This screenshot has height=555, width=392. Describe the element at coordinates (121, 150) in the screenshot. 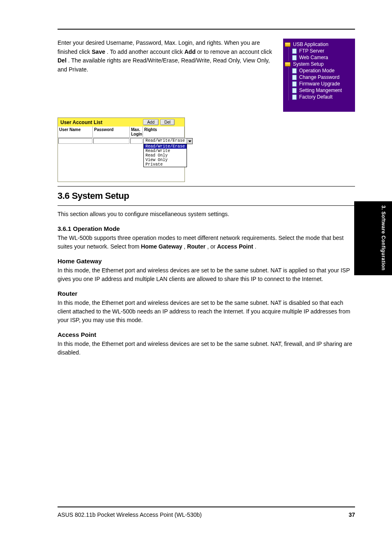

I see `user-account-list-panel: User Account List Add Del User Name Pass…` at that location.